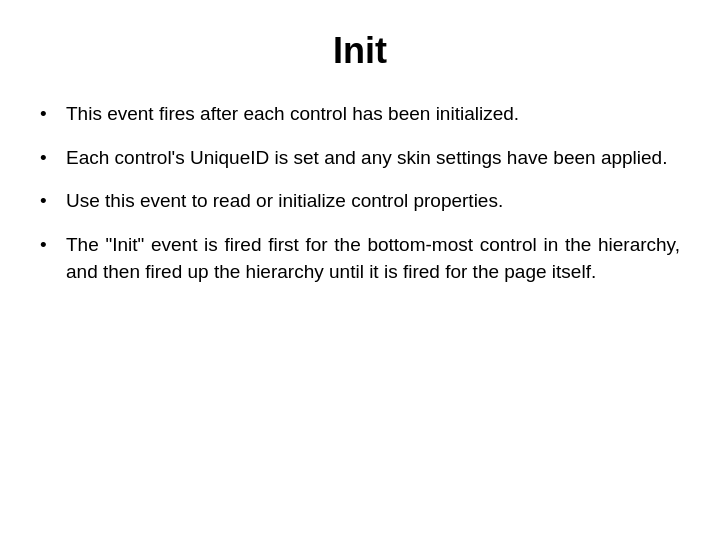 The width and height of the screenshot is (720, 540). What do you see at coordinates (373, 158) in the screenshot?
I see `bullet-text-2: Each control's UniqueID is set and any s…` at bounding box center [373, 158].